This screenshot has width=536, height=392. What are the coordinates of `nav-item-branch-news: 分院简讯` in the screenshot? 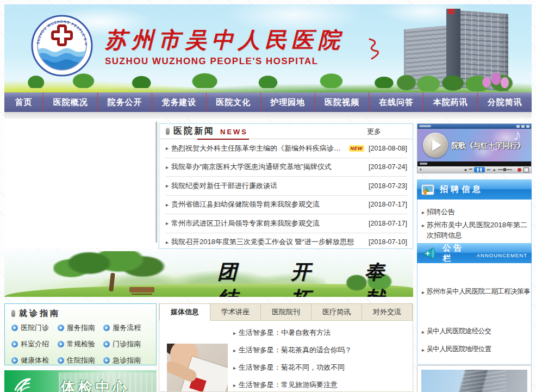 It's located at (504, 102).